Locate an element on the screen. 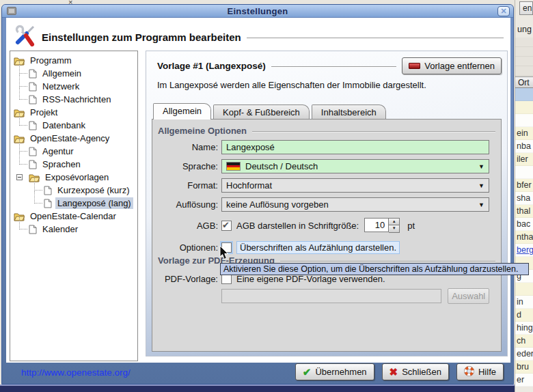 This screenshot has height=392, width=533. collapse-expander-icon is located at coordinates (19, 178).